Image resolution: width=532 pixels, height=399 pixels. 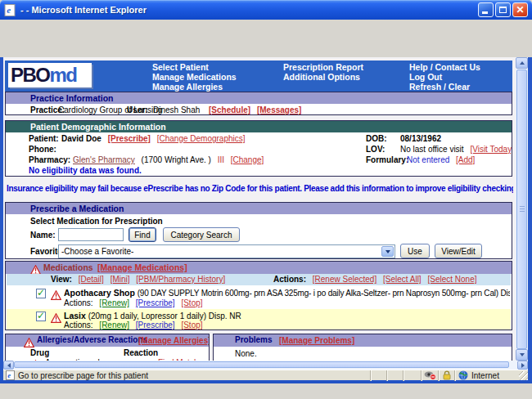 What do you see at coordinates (259, 268) in the screenshot?
I see `medications-section-header: Medications [Manage Medications]` at bounding box center [259, 268].